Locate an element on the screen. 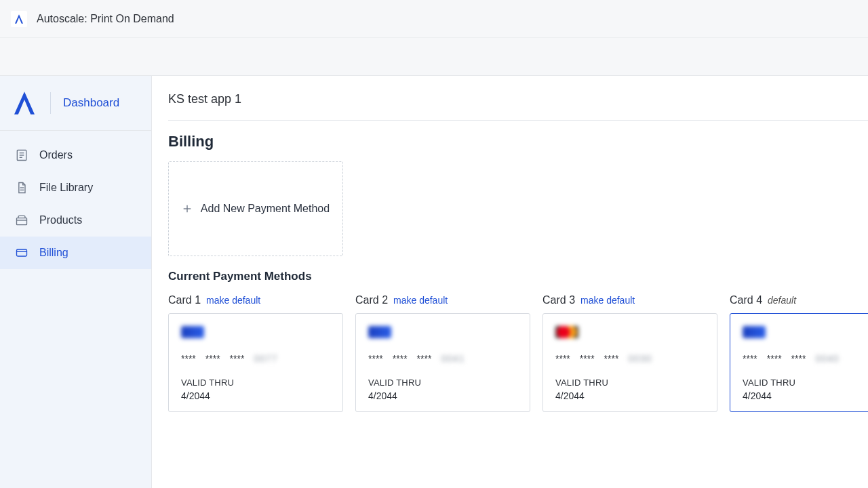 The width and height of the screenshot is (868, 488). file-icon is located at coordinates (22, 188).